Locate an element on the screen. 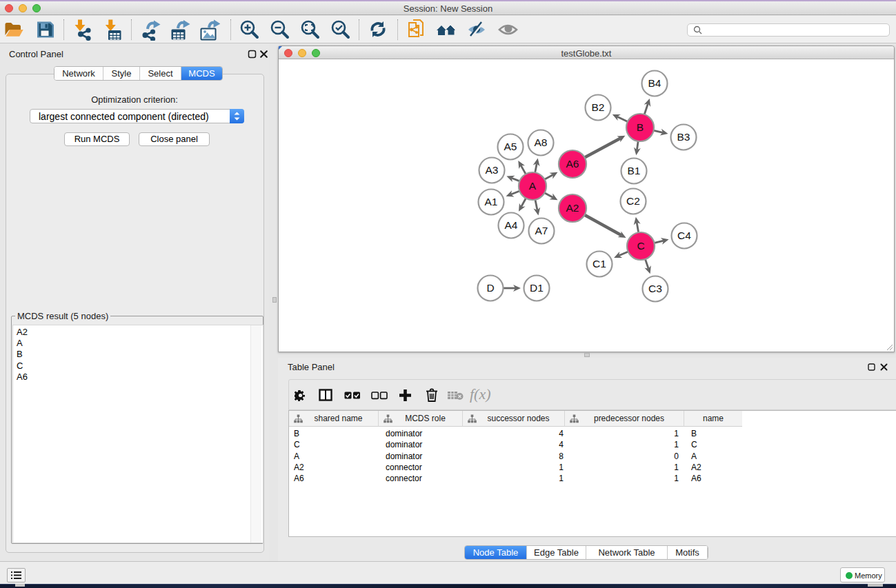 The height and width of the screenshot is (588, 896). svg-text: C2 is located at coordinates (633, 201).